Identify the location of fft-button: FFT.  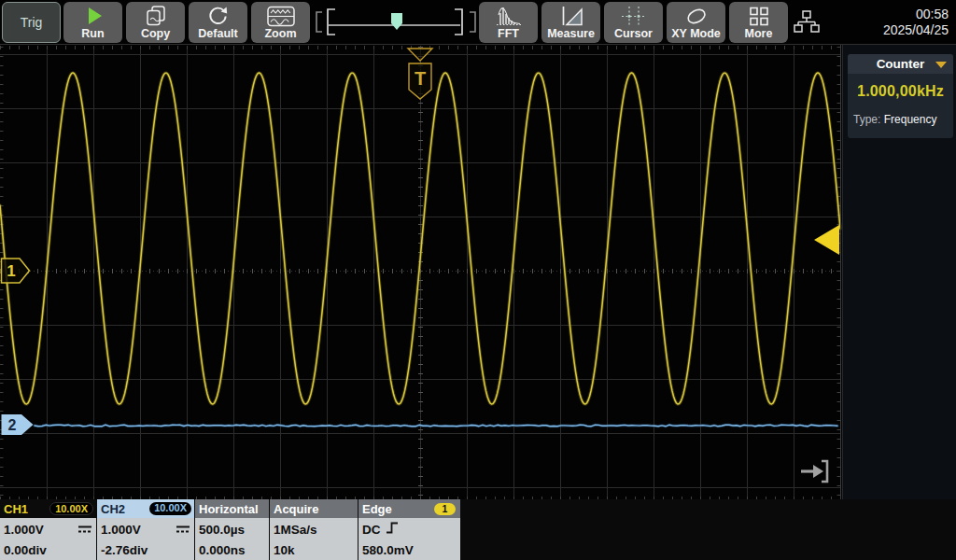
(508, 22).